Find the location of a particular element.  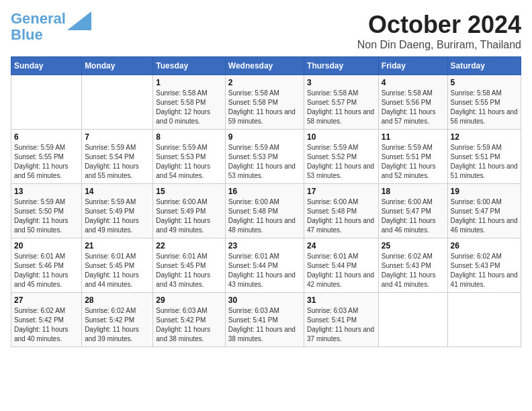

calendar-cell: 18Sunrise: 6:00 AMSunset: 5:47 PMDayligh… is located at coordinates (412, 211).